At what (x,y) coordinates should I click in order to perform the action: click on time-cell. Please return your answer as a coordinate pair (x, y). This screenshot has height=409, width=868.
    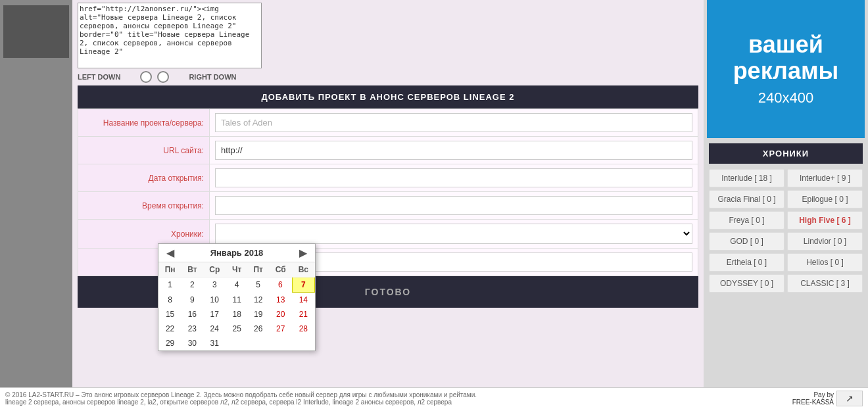
    Looking at the image, I should click on (454, 206).